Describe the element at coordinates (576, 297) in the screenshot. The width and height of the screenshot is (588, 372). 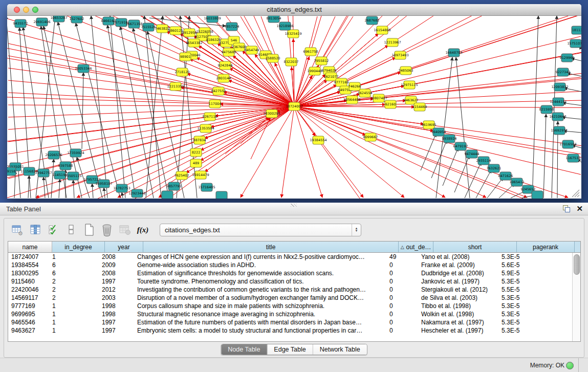
I see `table-scrollbar` at that location.